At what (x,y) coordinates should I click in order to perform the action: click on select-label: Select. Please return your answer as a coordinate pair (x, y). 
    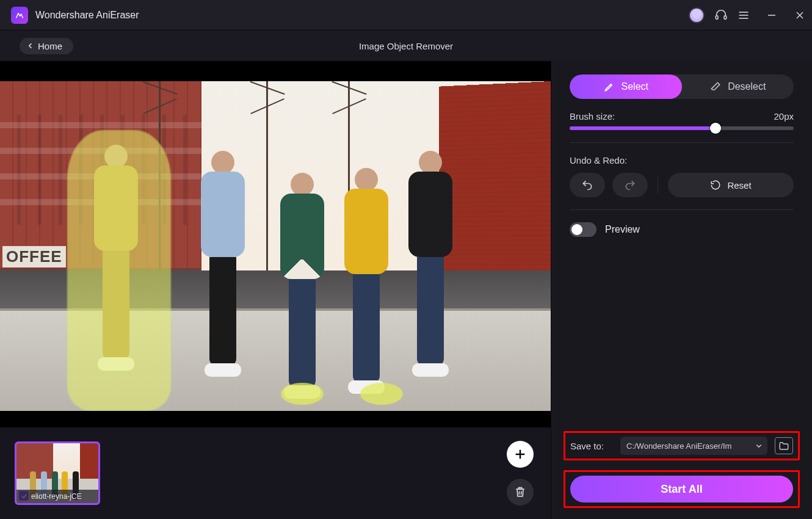
    Looking at the image, I should click on (635, 87).